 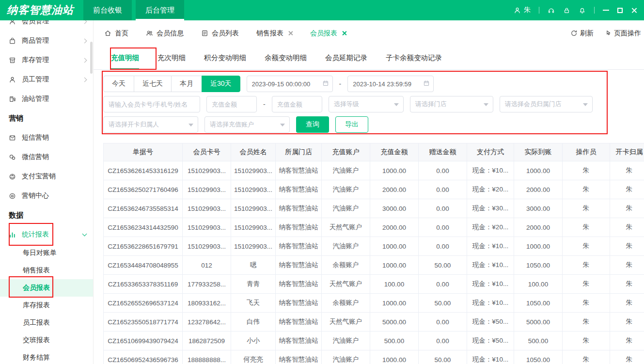 What do you see at coordinates (414, 58) in the screenshot?
I see `subtab-item: 子卡余额变动记录` at bounding box center [414, 58].